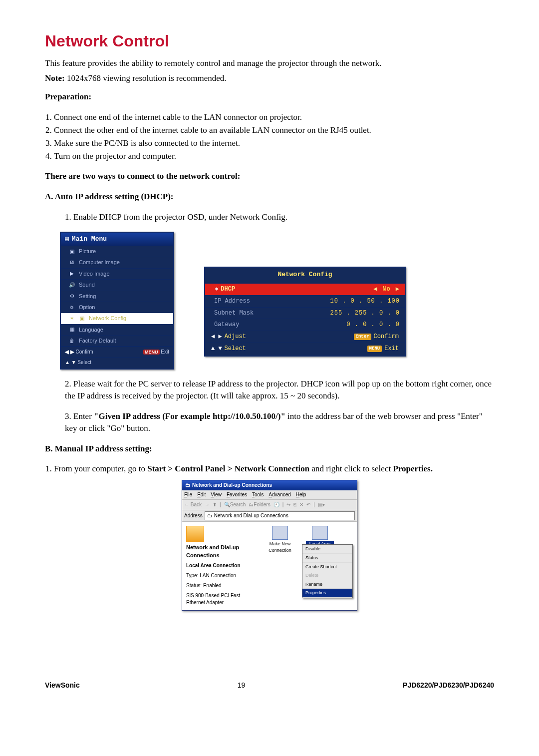 The image size is (539, 756). Describe the element at coordinates (305, 301) in the screenshot. I see `nc-ip-row: IP Address 10 . 0 . 50 . 100` at that location.